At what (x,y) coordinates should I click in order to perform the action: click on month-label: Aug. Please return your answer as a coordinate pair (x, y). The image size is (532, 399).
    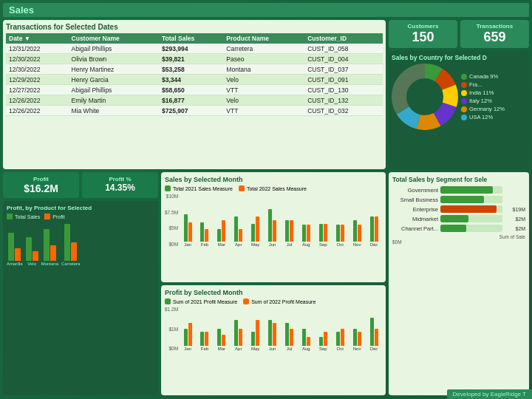
    Looking at the image, I should click on (306, 245).